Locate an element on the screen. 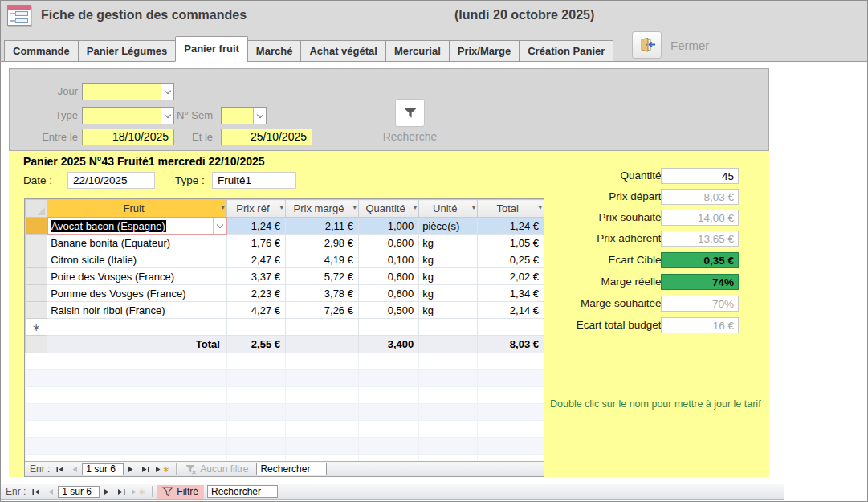 This screenshot has width=868, height=502. table-row: Banane bonita (Equateur)1,76 €2,98 €0,60… is located at coordinates (285, 243).